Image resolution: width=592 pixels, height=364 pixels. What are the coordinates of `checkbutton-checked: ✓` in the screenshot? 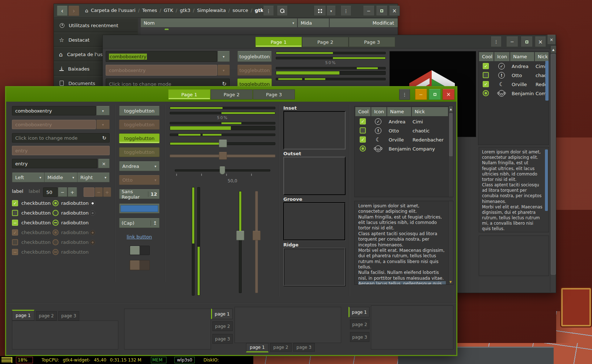 It's located at (15, 203).